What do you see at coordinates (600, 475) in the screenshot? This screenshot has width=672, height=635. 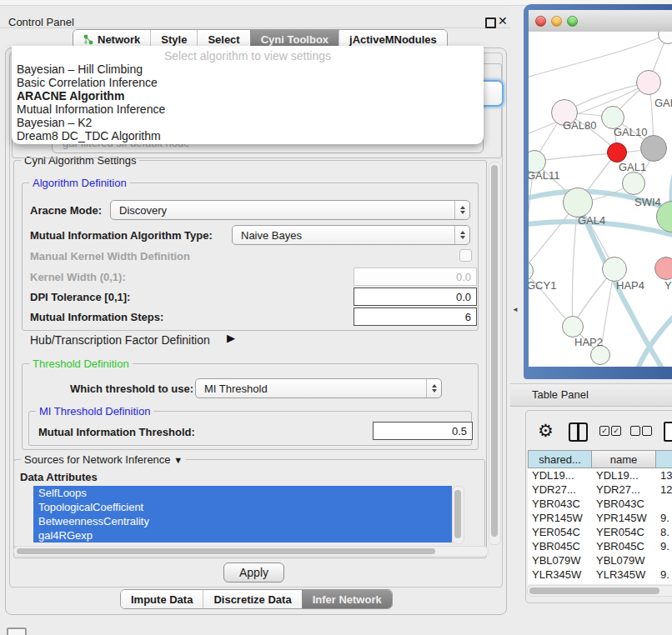 I see `table-row: YDL19...YDL19...13` at bounding box center [600, 475].